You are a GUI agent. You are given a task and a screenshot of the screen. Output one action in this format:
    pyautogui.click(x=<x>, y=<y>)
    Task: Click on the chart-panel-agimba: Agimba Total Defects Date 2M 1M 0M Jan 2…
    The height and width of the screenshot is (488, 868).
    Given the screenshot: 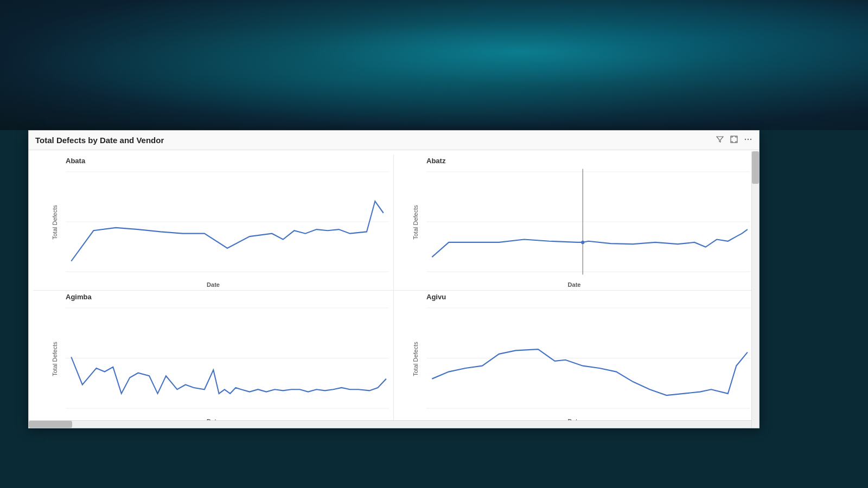 What is the action you would take?
    pyautogui.click(x=214, y=359)
    